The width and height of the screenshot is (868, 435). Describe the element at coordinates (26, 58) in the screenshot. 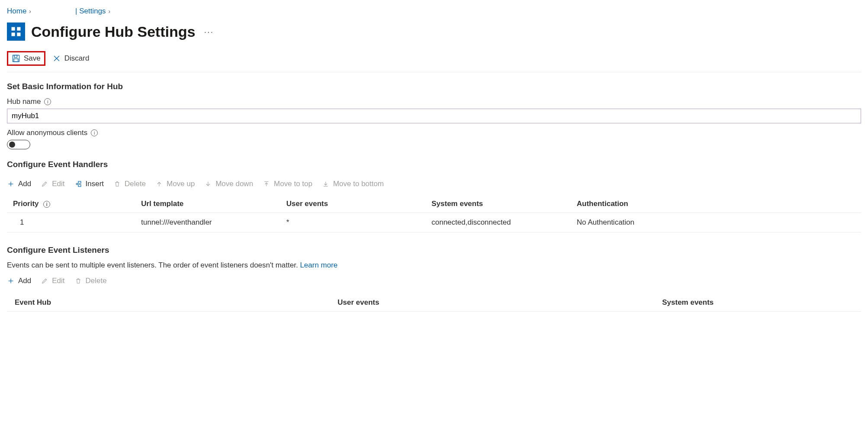

I see `save-button: Save` at that location.